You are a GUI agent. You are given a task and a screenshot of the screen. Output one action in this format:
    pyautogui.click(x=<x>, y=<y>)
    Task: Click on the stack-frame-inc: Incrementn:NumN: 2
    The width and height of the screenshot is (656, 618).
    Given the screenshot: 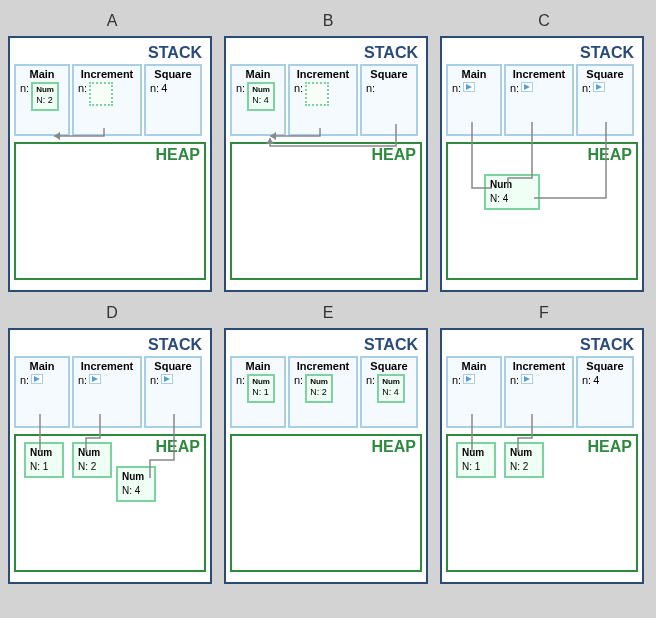 What is the action you would take?
    pyautogui.click(x=323, y=392)
    